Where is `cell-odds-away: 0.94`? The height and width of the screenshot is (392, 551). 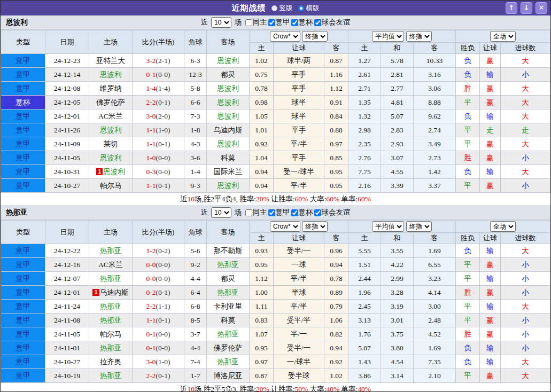 cell-odds-away: 0.94 is located at coordinates (337, 265).